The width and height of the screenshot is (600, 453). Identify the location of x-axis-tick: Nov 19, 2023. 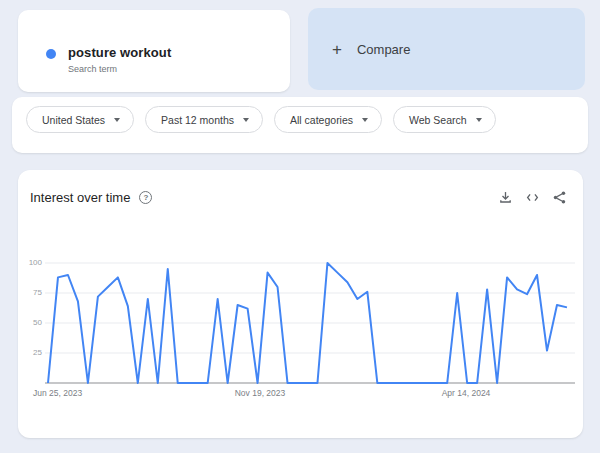
(260, 393).